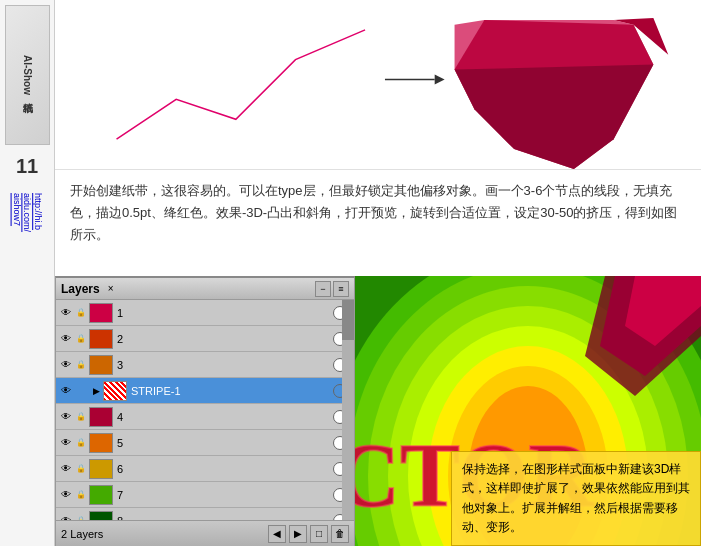  What do you see at coordinates (277, 534) in the screenshot?
I see `layers-nav-left-button: ◀` at bounding box center [277, 534].